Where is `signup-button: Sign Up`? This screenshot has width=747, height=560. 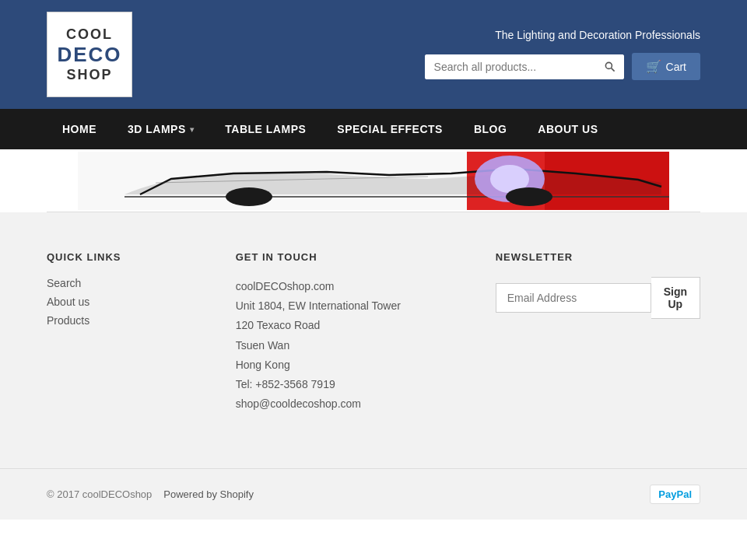
signup-button: Sign Up is located at coordinates (675, 298).